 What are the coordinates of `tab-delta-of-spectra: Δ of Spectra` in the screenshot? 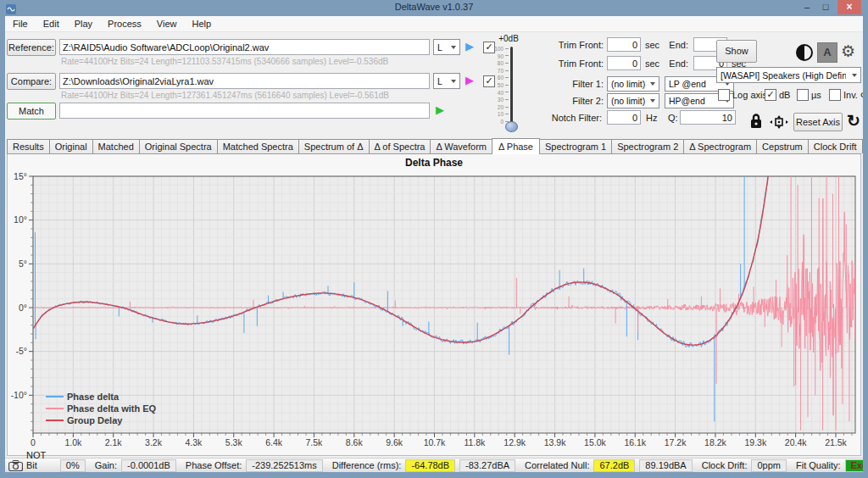 It's located at (400, 146).